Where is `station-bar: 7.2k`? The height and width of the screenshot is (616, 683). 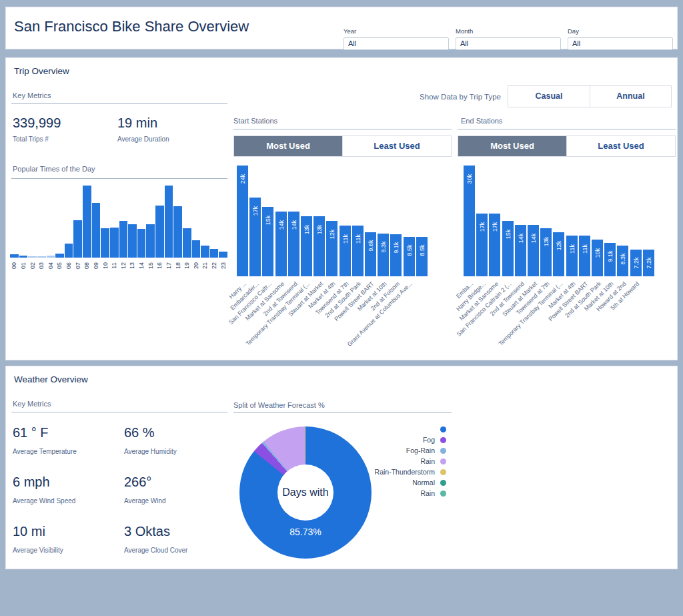
station-bar: 7.2k is located at coordinates (648, 263).